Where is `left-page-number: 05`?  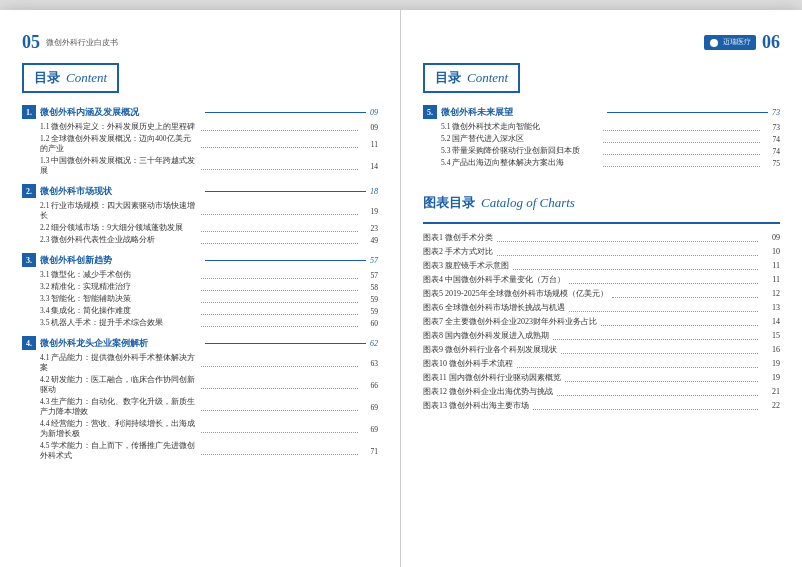
left-page-number: 05 is located at coordinates (31, 42).